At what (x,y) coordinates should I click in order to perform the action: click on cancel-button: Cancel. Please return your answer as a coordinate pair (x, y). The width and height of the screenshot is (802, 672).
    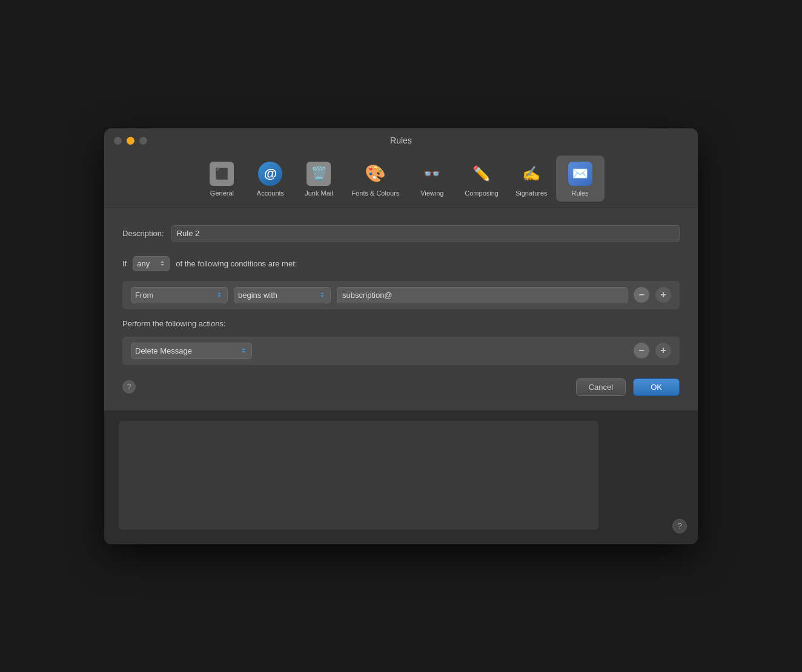
    Looking at the image, I should click on (601, 387).